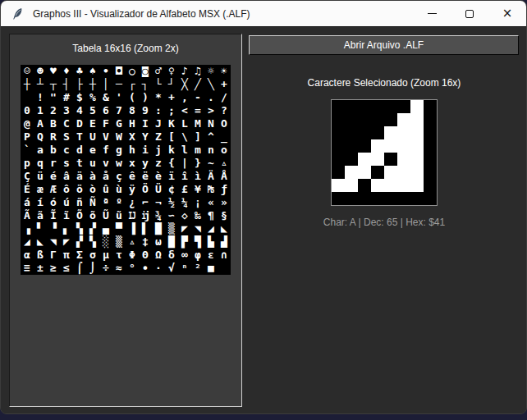  Describe the element at coordinates (211, 176) in the screenshot. I see `table-cell: Ä` at that location.